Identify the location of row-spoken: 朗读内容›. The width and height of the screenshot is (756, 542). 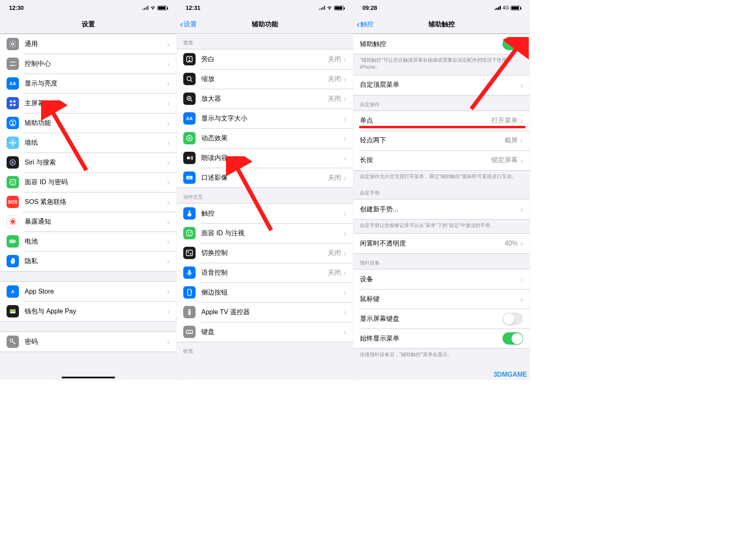
(265, 158).